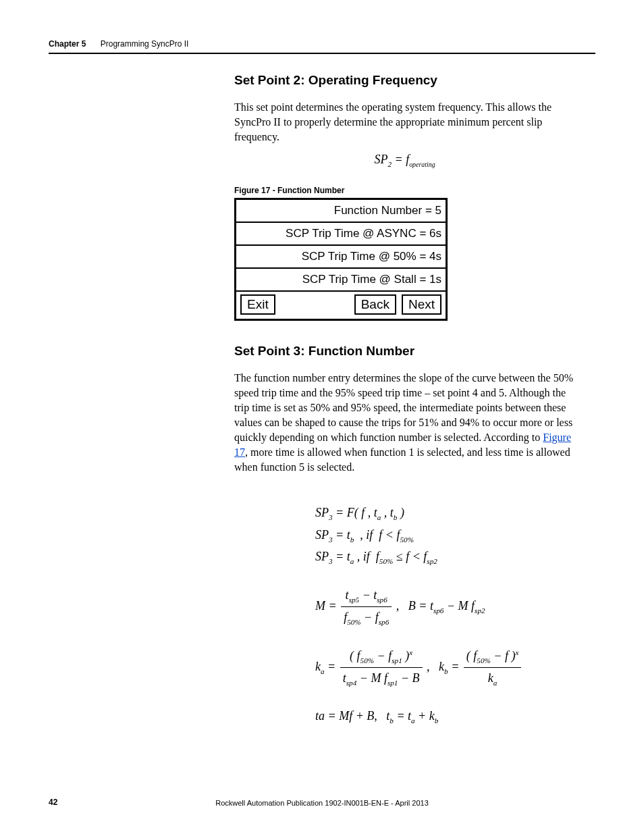  What do you see at coordinates (404, 408) in the screenshot?
I see `sp3-body-pre: The function number entry determines the…` at bounding box center [404, 408].